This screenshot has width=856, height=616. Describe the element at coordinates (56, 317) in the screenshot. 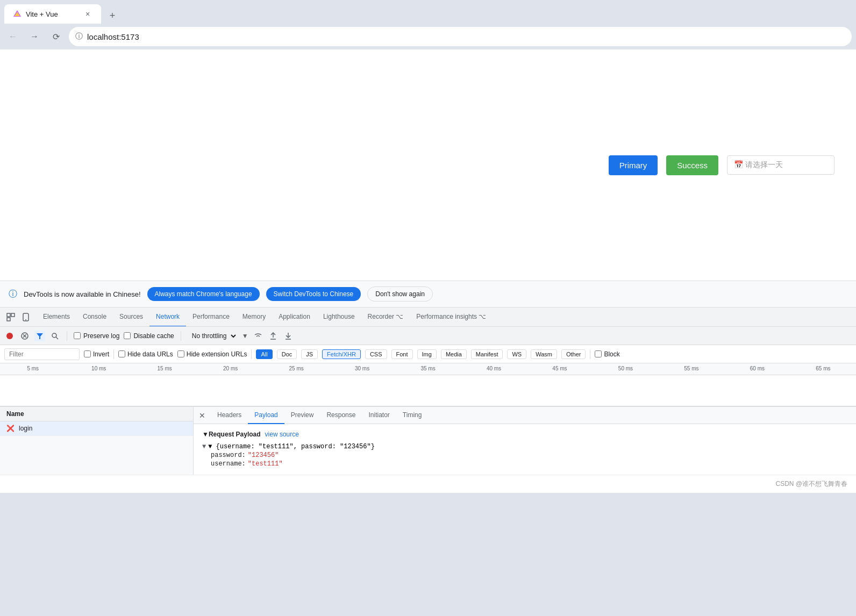

I see `tab-elements: Elements` at that location.